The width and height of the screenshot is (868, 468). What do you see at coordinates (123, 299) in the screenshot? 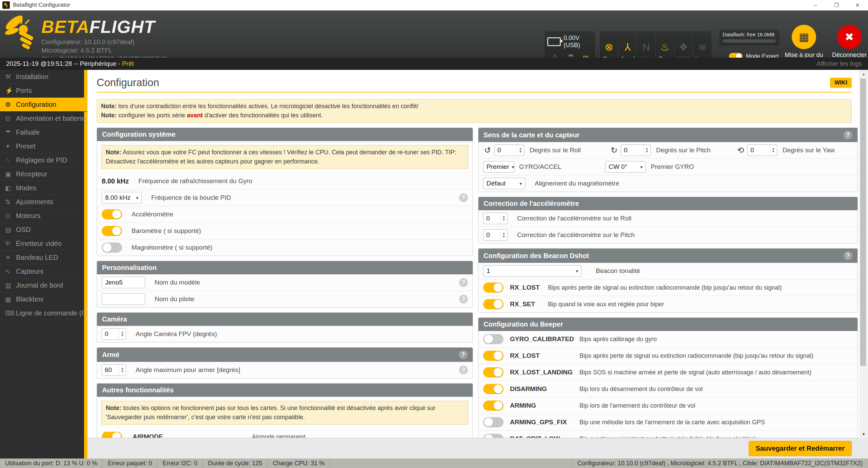
I see `pilot-name-input` at bounding box center [123, 299].